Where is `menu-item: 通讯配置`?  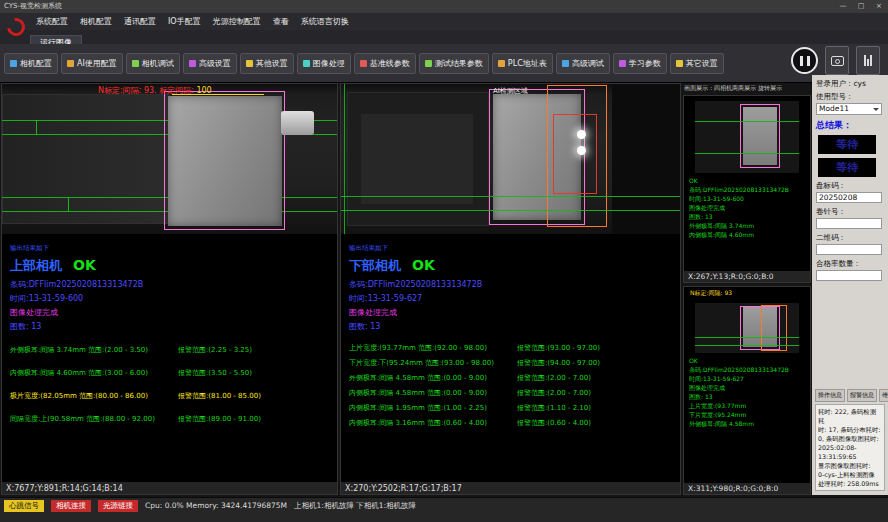
menu-item: 通讯配置 is located at coordinates (140, 22).